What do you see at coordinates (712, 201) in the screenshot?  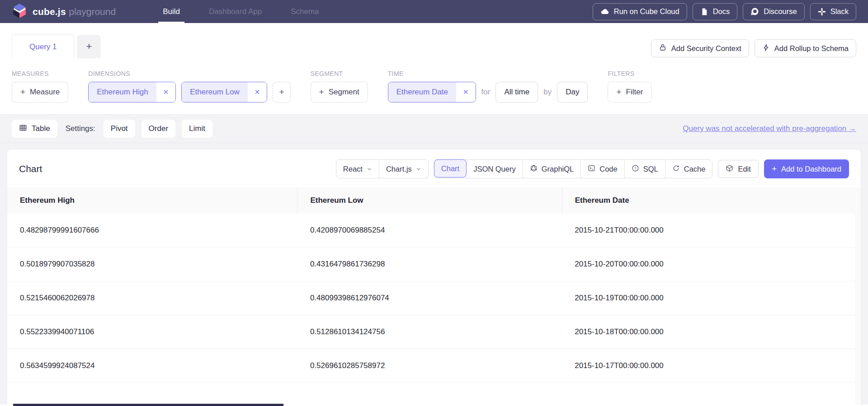 I see `column-header-ethereum-date: Ethereum Date` at bounding box center [712, 201].